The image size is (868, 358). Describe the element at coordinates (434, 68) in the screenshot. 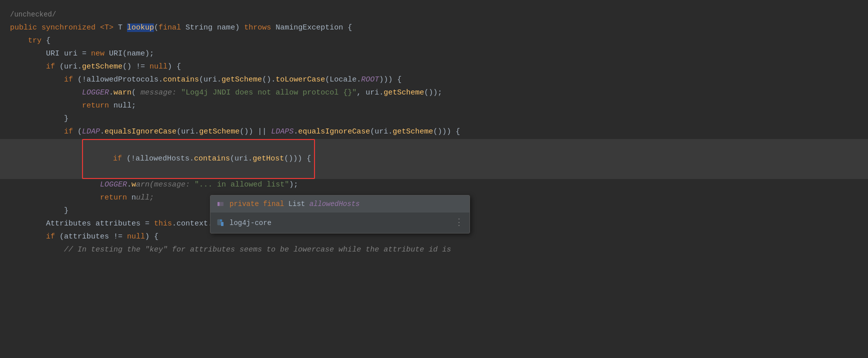

I see `code-line: if (uri.getScheme() != null) {` at that location.